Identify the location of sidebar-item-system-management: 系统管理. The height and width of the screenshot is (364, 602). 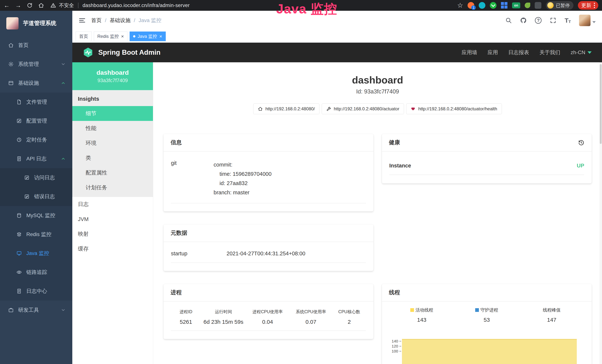
(36, 64).